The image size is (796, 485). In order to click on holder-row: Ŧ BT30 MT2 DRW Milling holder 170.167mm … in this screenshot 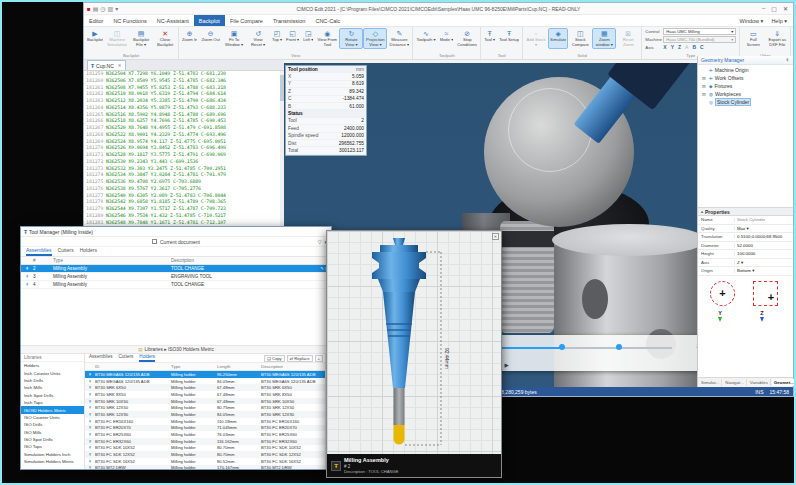, I will do `click(205, 467)`.